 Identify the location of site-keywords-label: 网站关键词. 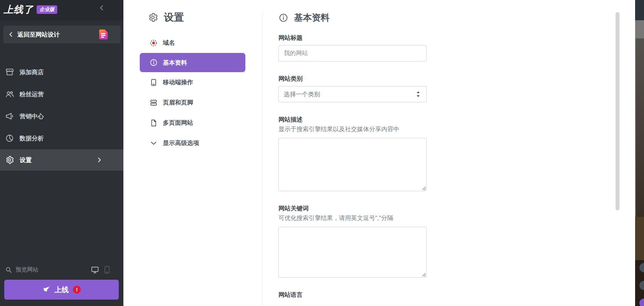
(353, 209).